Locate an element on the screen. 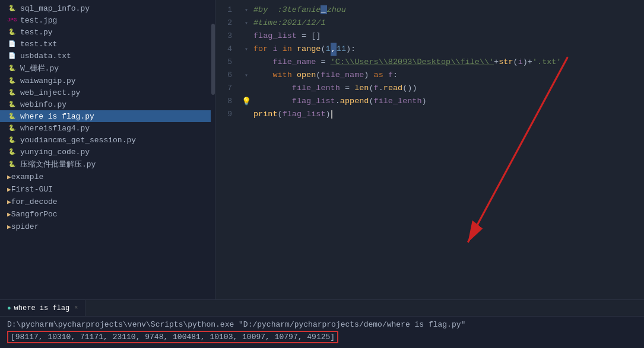 The width and height of the screenshot is (644, 348). sidebar-item-label: whereisflag4.py is located at coordinates (55, 128).